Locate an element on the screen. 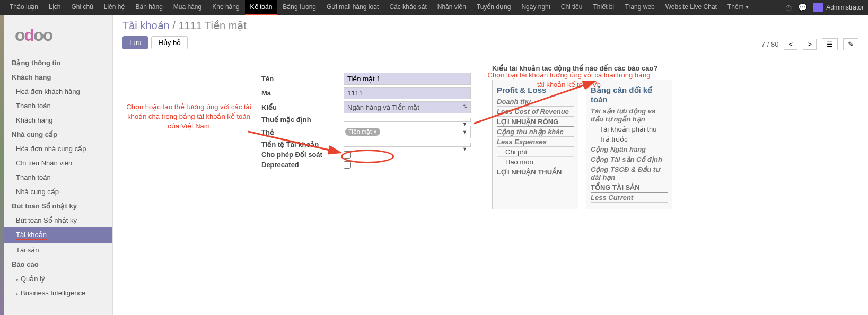  tax-select: ▼ is located at coordinates (407, 120).